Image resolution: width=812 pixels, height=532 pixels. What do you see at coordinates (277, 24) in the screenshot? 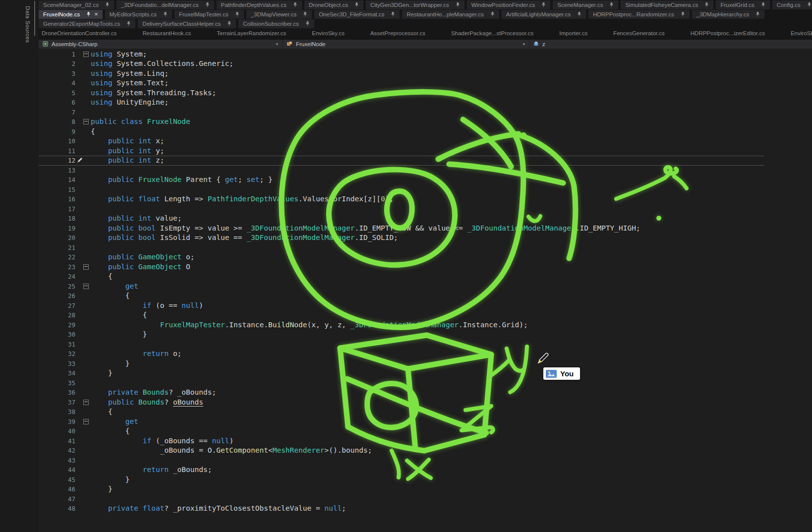
I see `editor-tab: CollisionSubscriber.cs` at bounding box center [277, 24].